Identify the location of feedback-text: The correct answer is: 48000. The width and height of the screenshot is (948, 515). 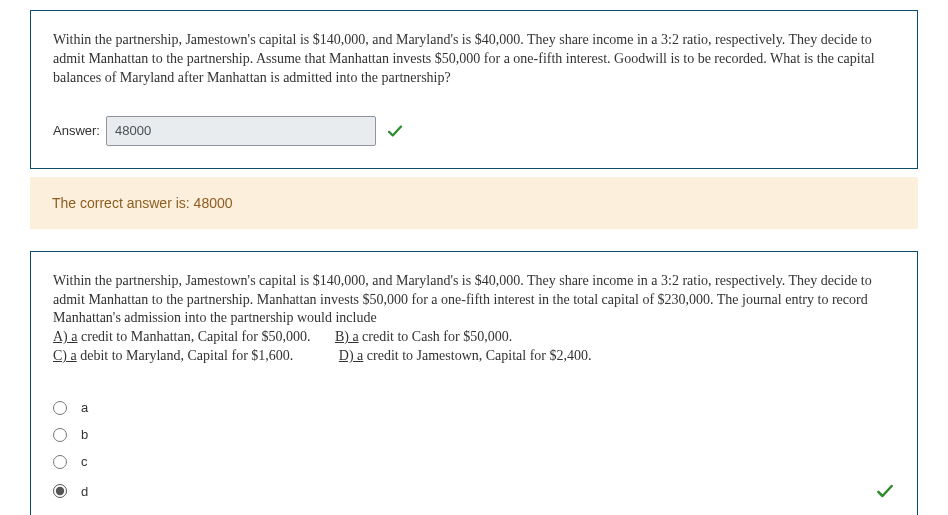
(142, 203).